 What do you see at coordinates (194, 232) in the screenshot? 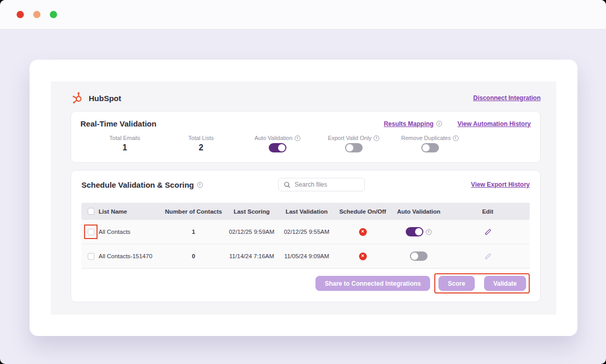
I see `contacts-count: 1` at bounding box center [194, 232].